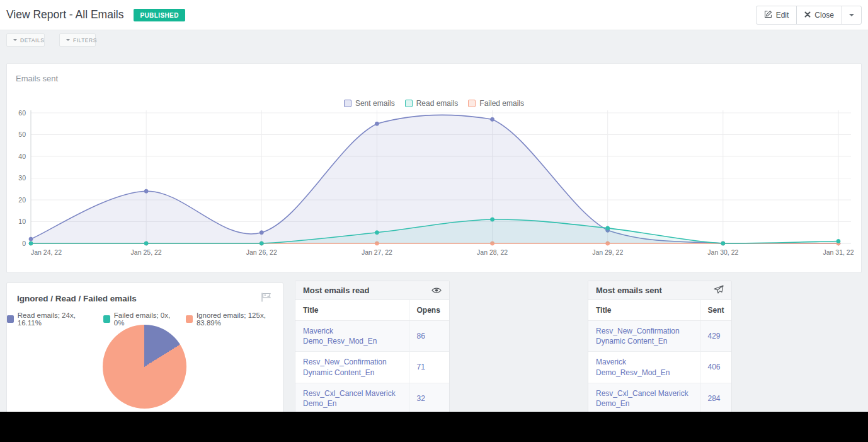  Describe the element at coordinates (768, 15) in the screenshot. I see `edit-pencil-icon` at that location.